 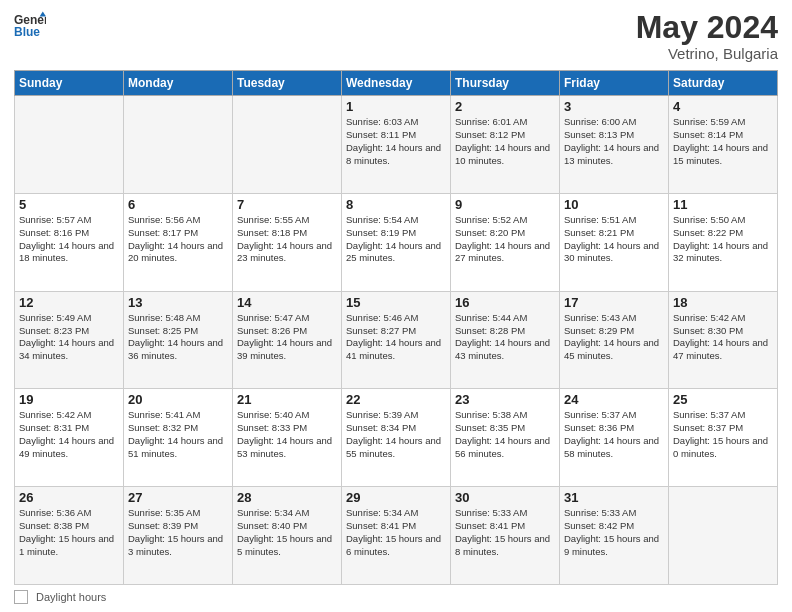 What do you see at coordinates (614, 106) in the screenshot?
I see `day-number: 3` at bounding box center [614, 106].